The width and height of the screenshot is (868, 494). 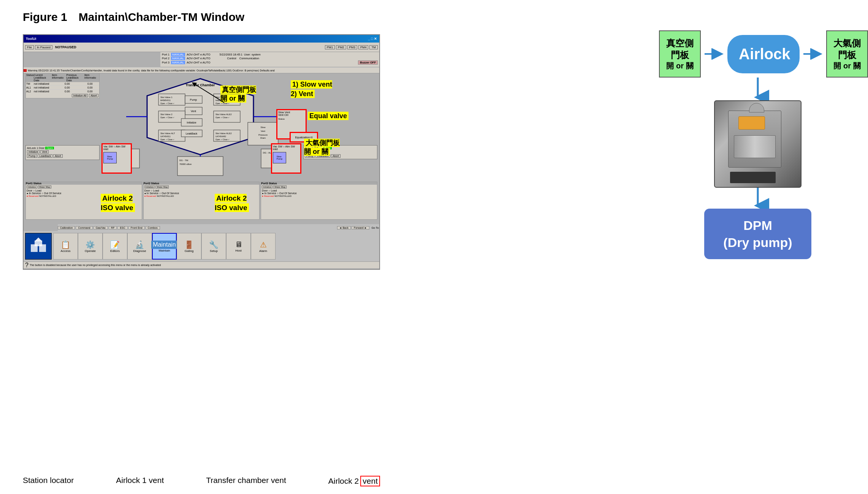 What do you see at coordinates (680, 55) in the screenshot?
I see `vacuum-line2: 門板` at bounding box center [680, 55].